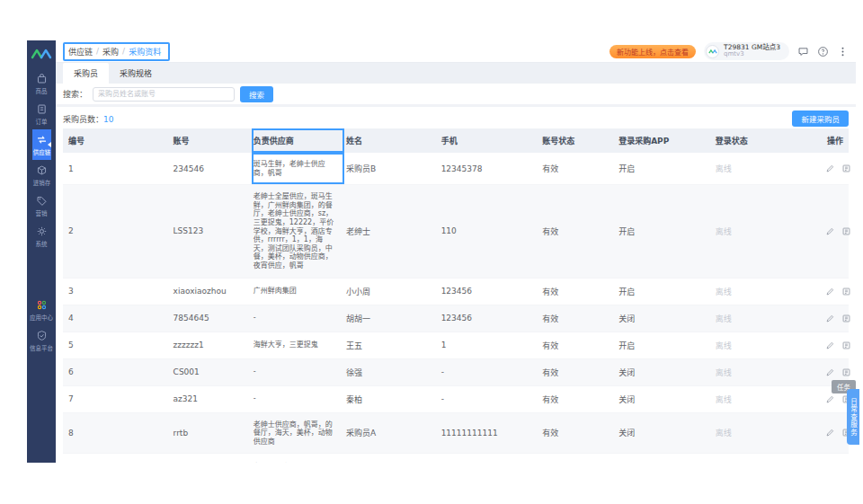 The height and width of the screenshot is (504, 863). I want to click on topbar-right: 新功能上线，点击查看 T29831 GM站点3 qmtv3, so click(729, 51).